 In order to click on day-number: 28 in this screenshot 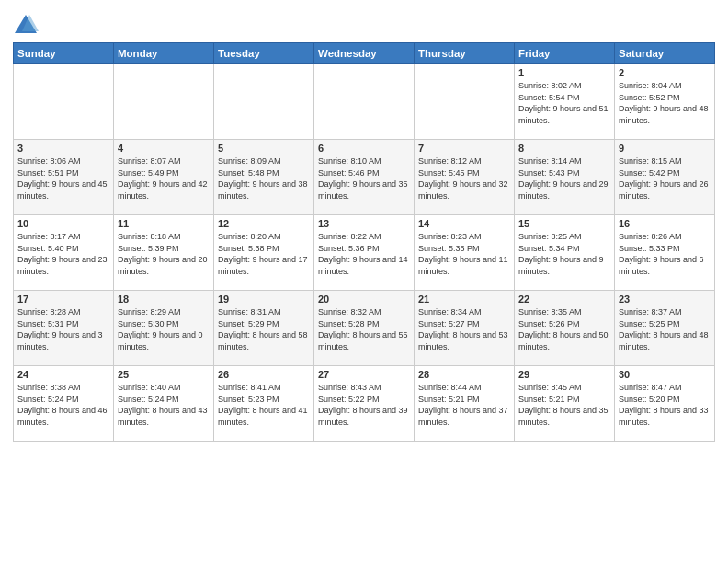, I will do `click(464, 374)`.